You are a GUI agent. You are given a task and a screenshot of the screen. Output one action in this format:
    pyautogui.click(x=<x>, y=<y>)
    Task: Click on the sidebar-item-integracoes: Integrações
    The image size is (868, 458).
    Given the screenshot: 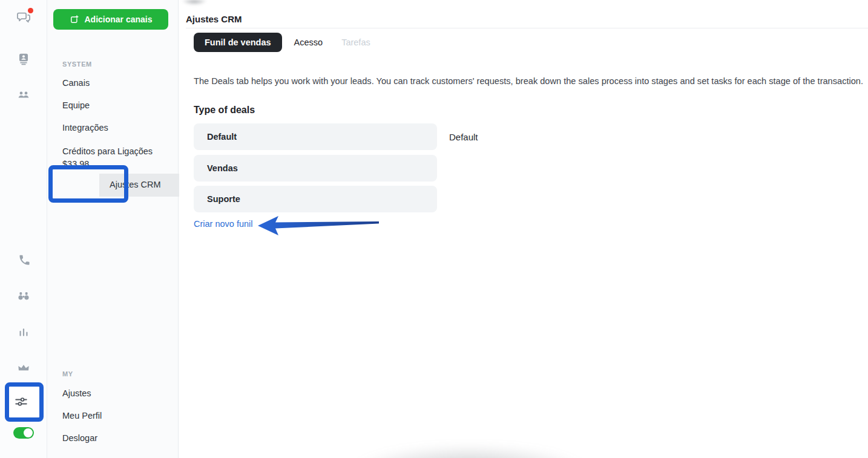 What is the action you would take?
    pyautogui.click(x=85, y=128)
    